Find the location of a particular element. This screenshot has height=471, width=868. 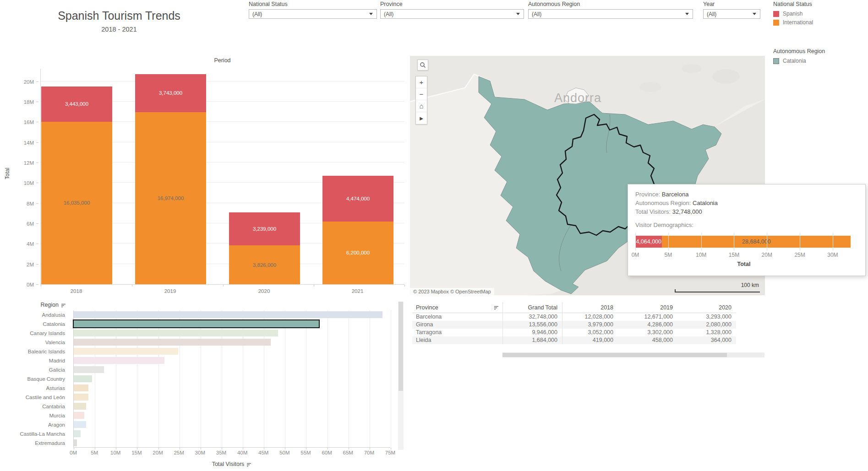

region-column-header: Region is located at coordinates (35, 305).